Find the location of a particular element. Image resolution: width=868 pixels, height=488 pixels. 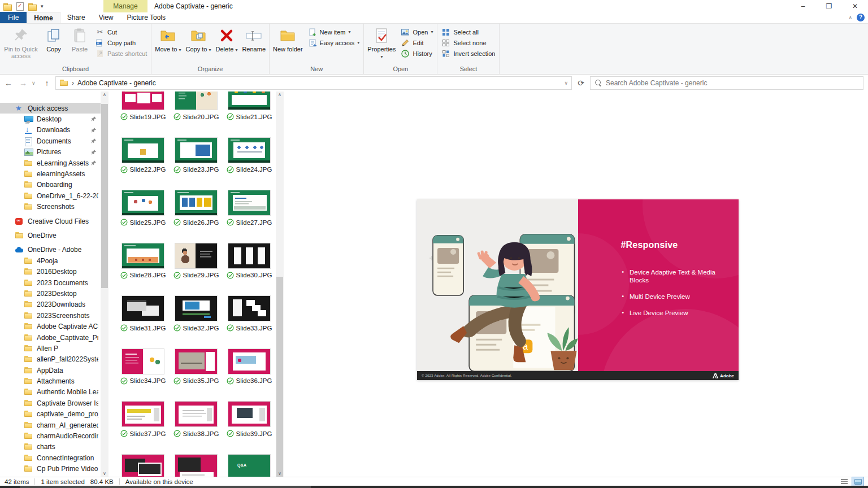

file-item: Slide29.JPG is located at coordinates (196, 270).